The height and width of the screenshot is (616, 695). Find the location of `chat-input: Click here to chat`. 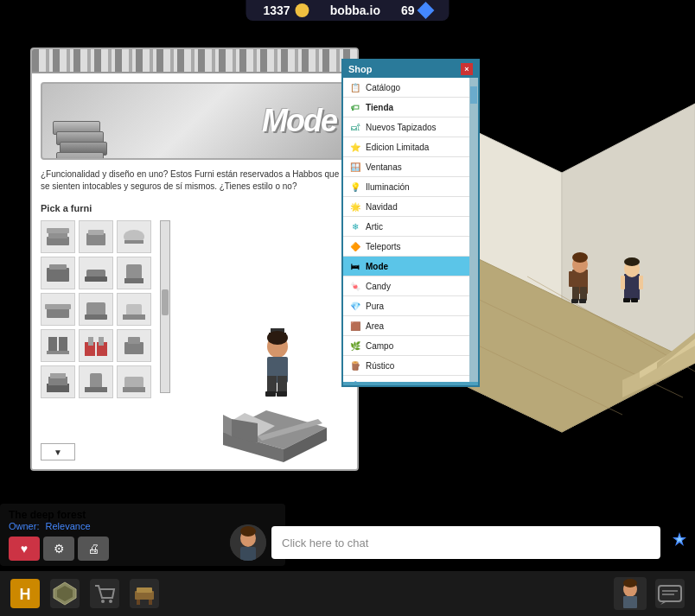

chat-input: Click here to chat is located at coordinates (466, 543).